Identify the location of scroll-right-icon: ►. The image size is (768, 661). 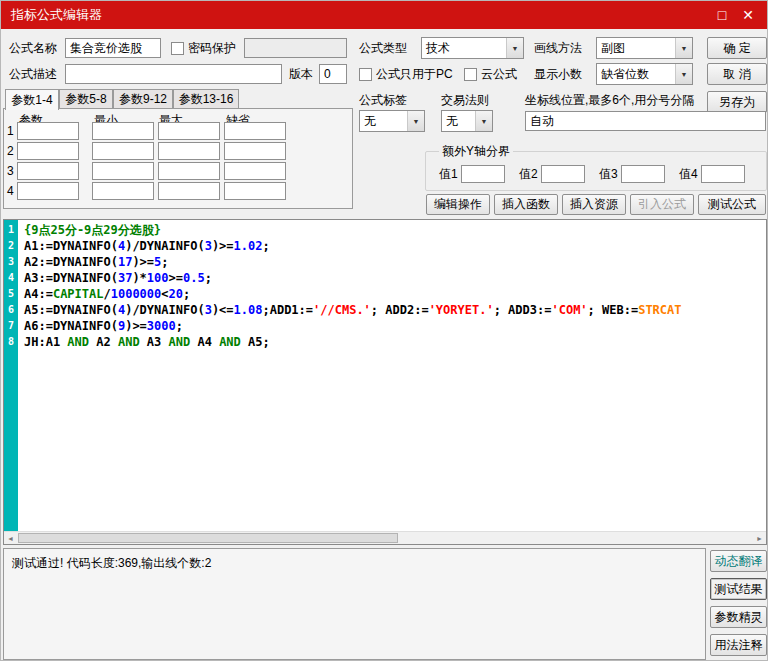
(760, 538).